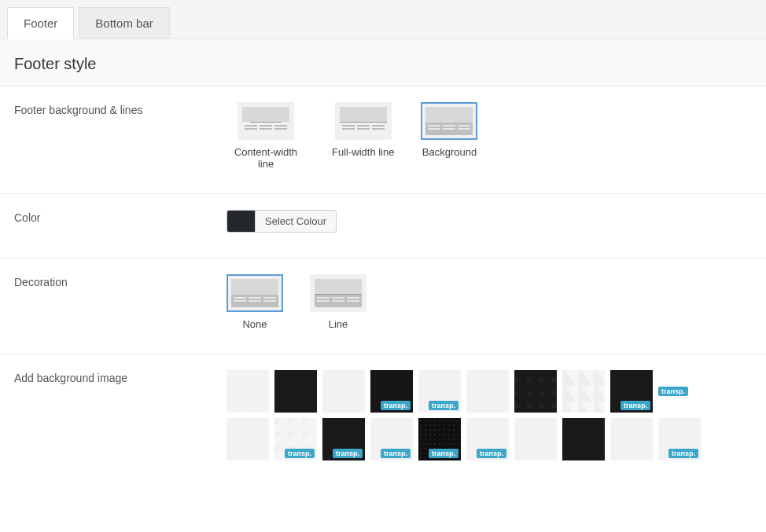 This screenshot has width=766, height=532. I want to click on tabs: Footer Bottom bar, so click(383, 20).